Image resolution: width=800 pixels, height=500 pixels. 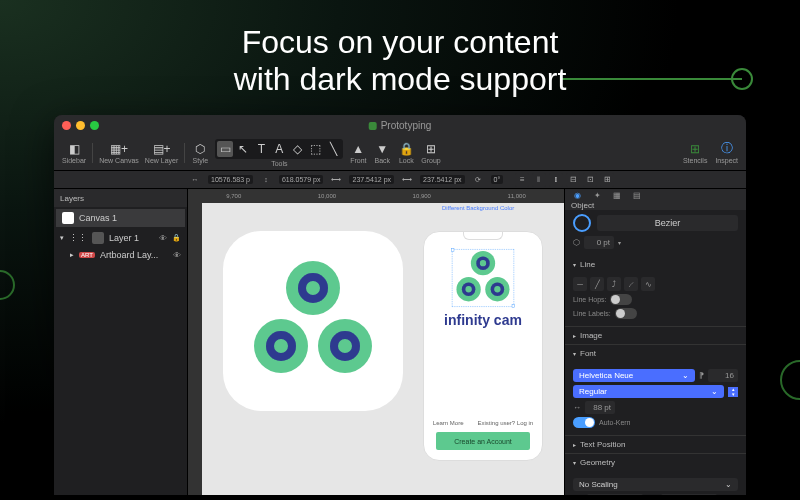 What do you see at coordinates (119, 153) in the screenshot?
I see `new-canvas-button: ▦+New Canvas` at bounding box center [119, 153].